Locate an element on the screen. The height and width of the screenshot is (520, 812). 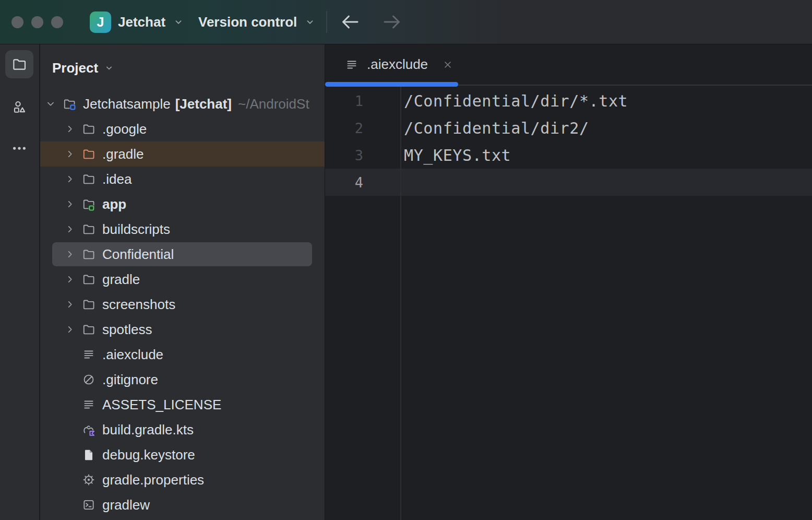
toolbar-divider is located at coordinates (327, 22).